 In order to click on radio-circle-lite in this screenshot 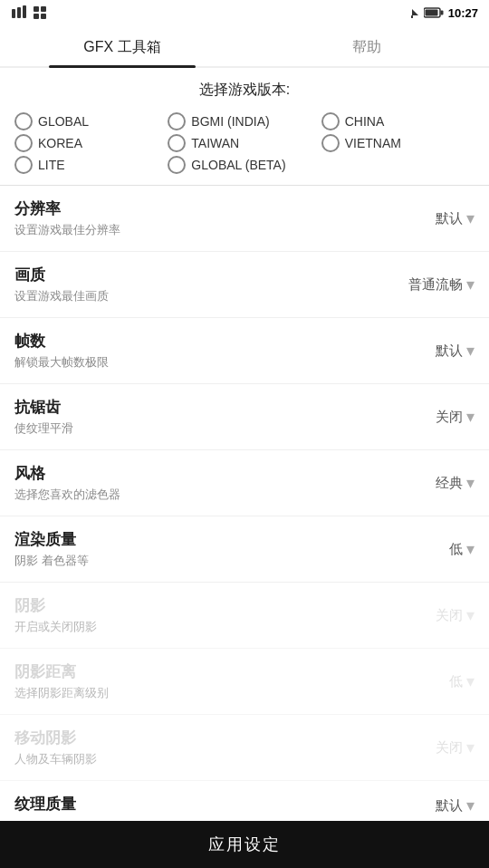, I will do `click(24, 165)`.